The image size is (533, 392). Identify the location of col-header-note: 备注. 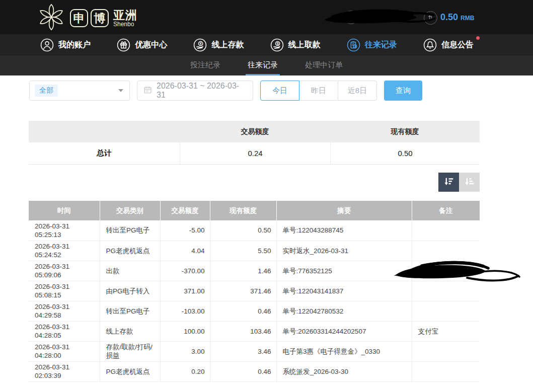
(446, 210).